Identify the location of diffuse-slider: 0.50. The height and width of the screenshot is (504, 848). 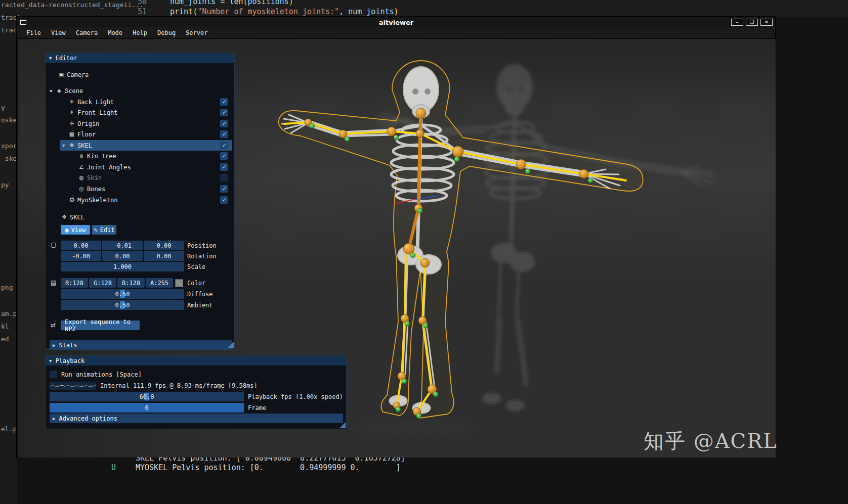
(122, 294).